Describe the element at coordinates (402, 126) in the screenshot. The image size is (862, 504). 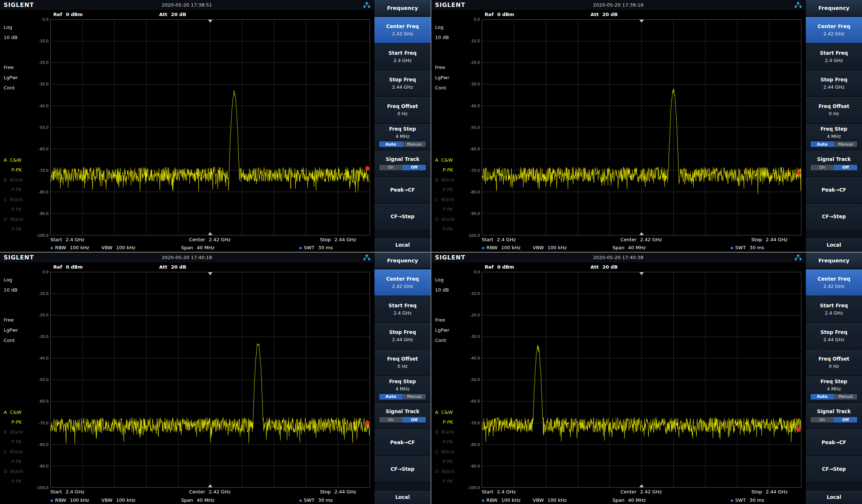
I see `softkey-menu: Frequency Center Freq 2.42 GHz Start Fre…` at that location.